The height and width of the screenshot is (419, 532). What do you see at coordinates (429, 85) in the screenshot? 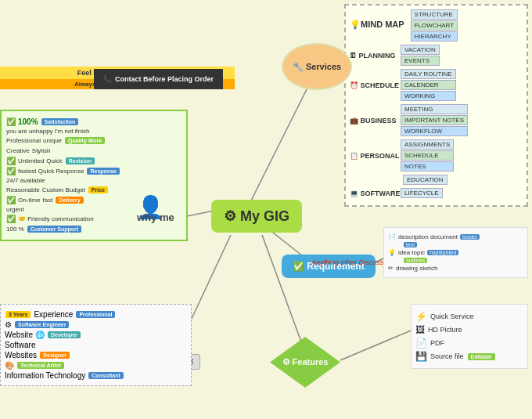
I see `mm-calender: CALENDER` at bounding box center [429, 85].